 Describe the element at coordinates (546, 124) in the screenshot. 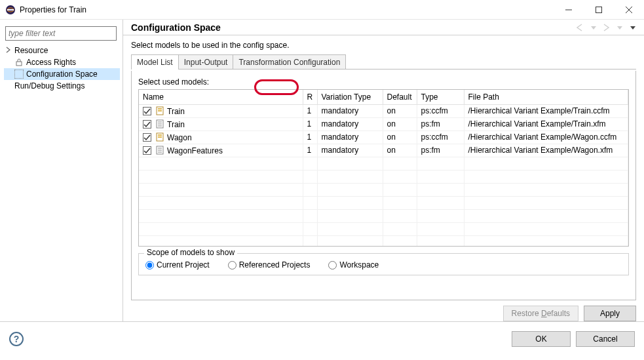

I see `cell-filepath: /Hierarchical Variant Example/Train.xfm` at that location.